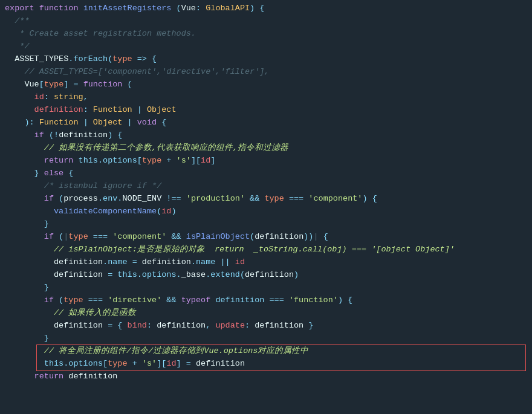 This screenshot has width=532, height=414. Describe the element at coordinates (266, 8) in the screenshot. I see `code-line: export function initAssetRegisters (Vue:…` at that location.